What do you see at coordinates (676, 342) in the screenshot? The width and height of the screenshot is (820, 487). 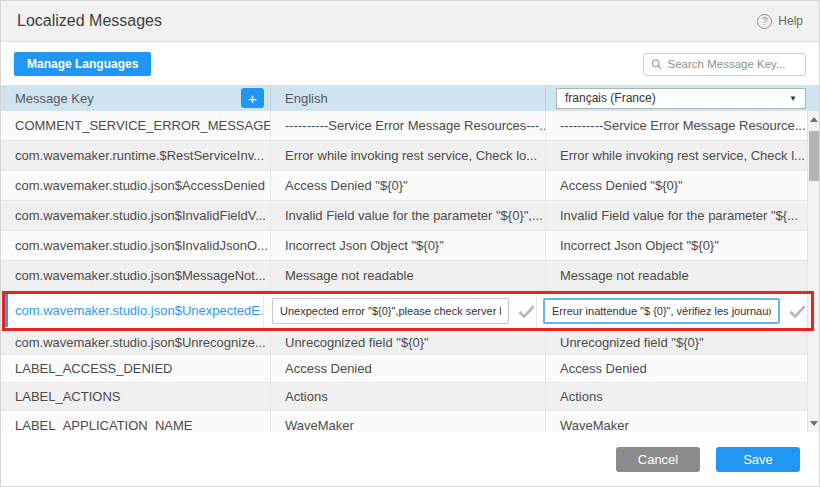 I see `locale-cell: Unrecognized field "${0}"` at bounding box center [676, 342].